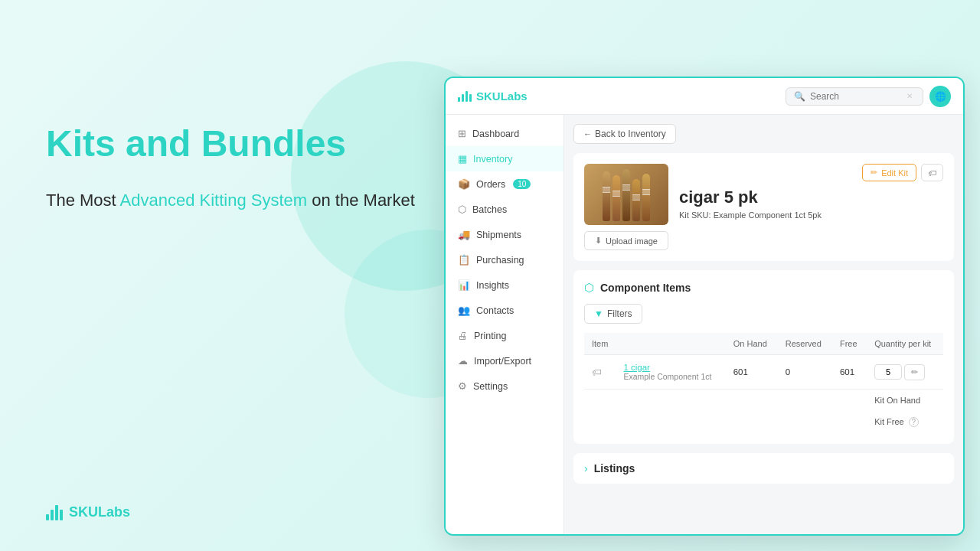  I want to click on edit-kit-button: ✏ Edit Kit, so click(890, 173).